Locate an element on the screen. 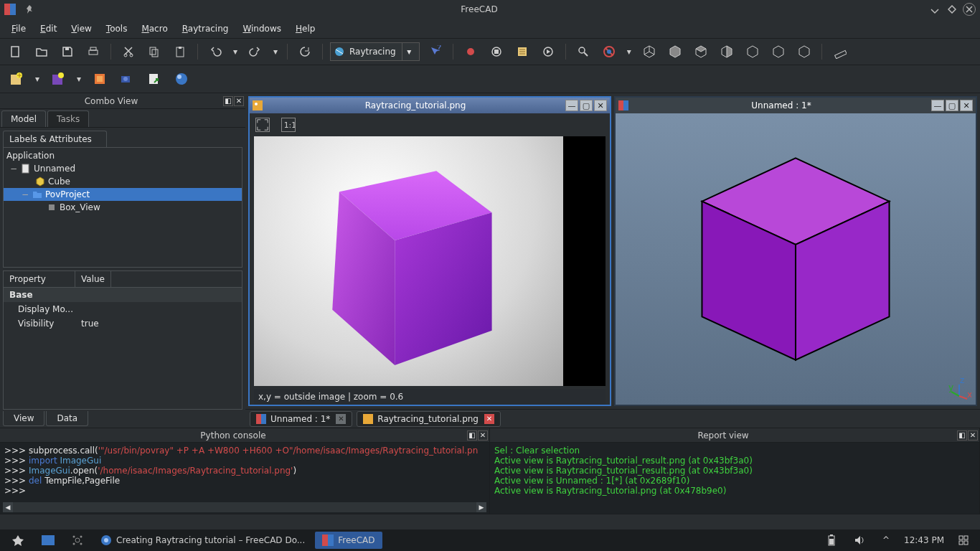 This screenshot has width=980, height=551. tray-expand-icon: ^ is located at coordinates (886, 540).